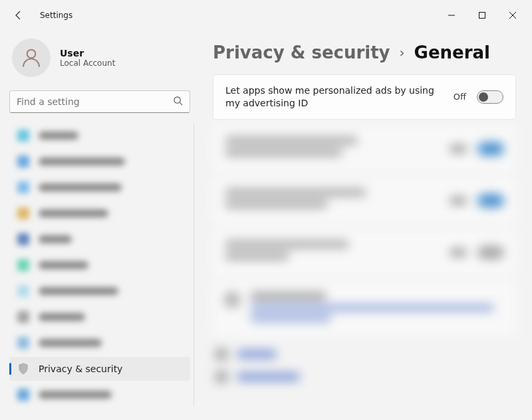 Image resolution: width=532 pixels, height=420 pixels. Describe the element at coordinates (100, 369) in the screenshot. I see `nav-item-privacy-security: Privacy & security` at that location.